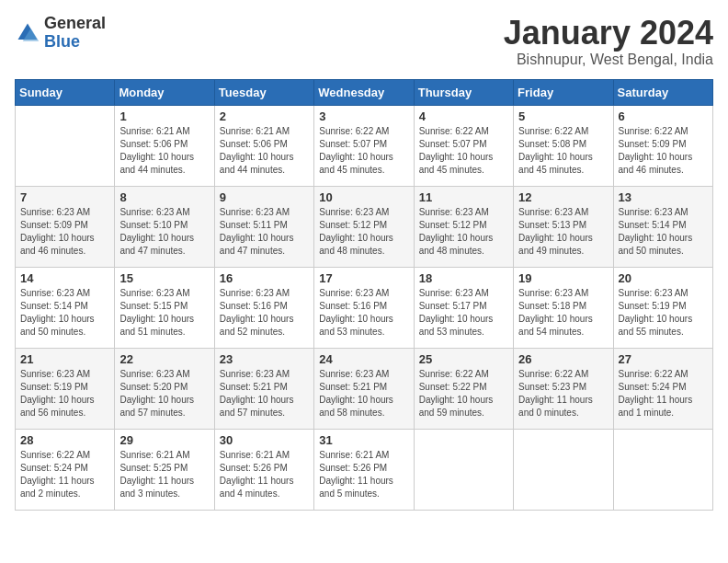  What do you see at coordinates (663, 388) in the screenshot?
I see `calendar-cell: 27Sunrise: 6:22 AM Sunset: 5:24 PM Dayli…` at bounding box center [663, 388].